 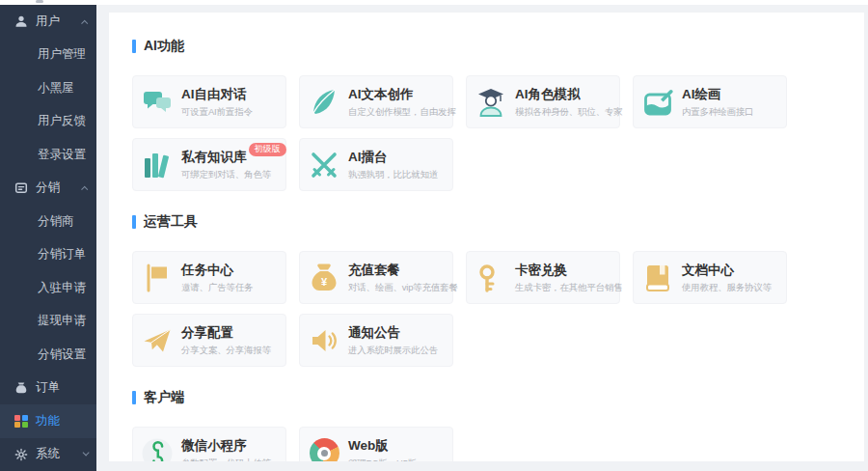 What do you see at coordinates (324, 278) in the screenshot?
I see `money-bag-icon: ¥` at bounding box center [324, 278].